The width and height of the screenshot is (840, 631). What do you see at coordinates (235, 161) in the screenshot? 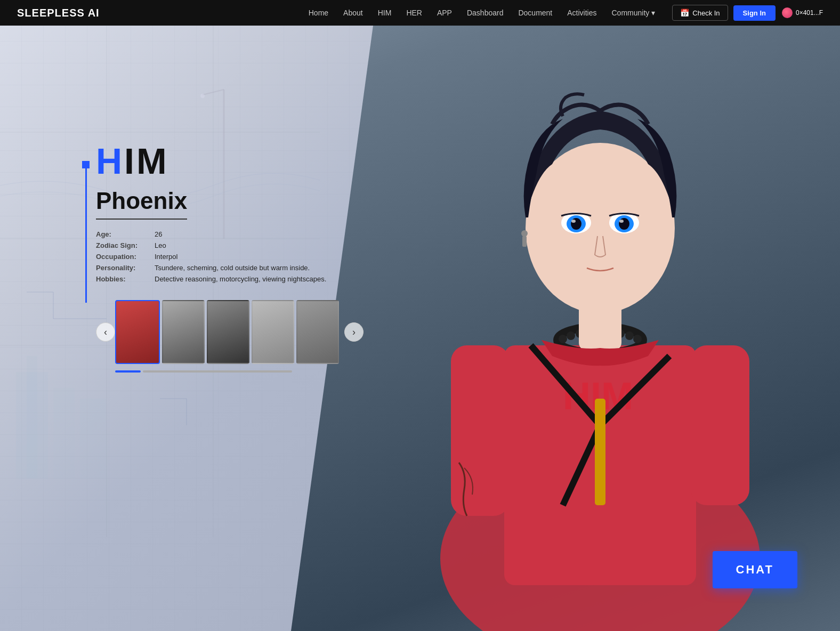
I see `him-title: HIM` at bounding box center [235, 161].